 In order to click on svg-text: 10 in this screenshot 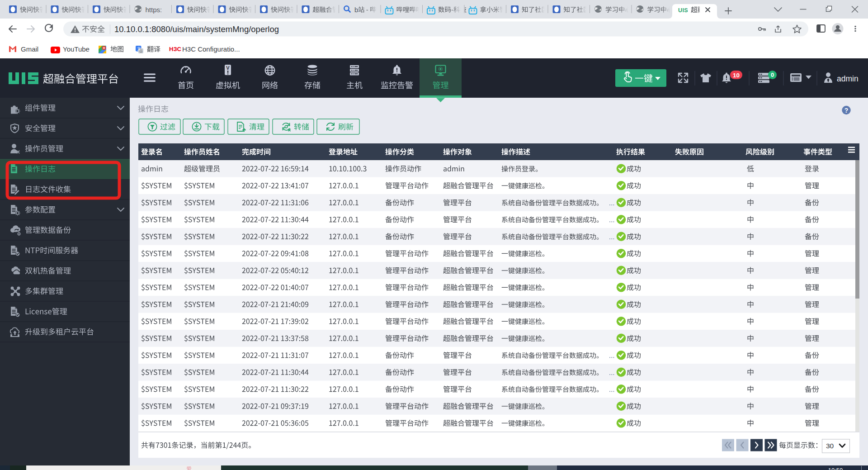, I will do `click(736, 75)`.